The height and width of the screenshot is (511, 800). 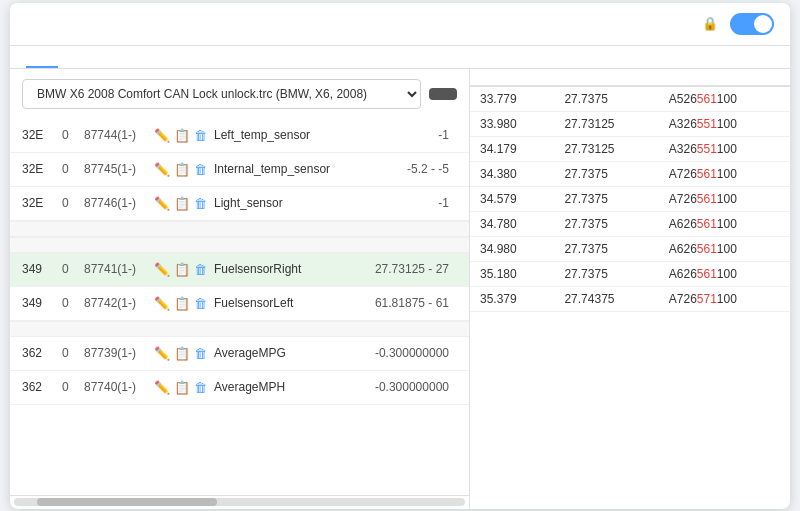 What do you see at coordinates (630, 298) in the screenshot?
I see `table-row: 35.379 27.74375 A726571100` at bounding box center [630, 298].